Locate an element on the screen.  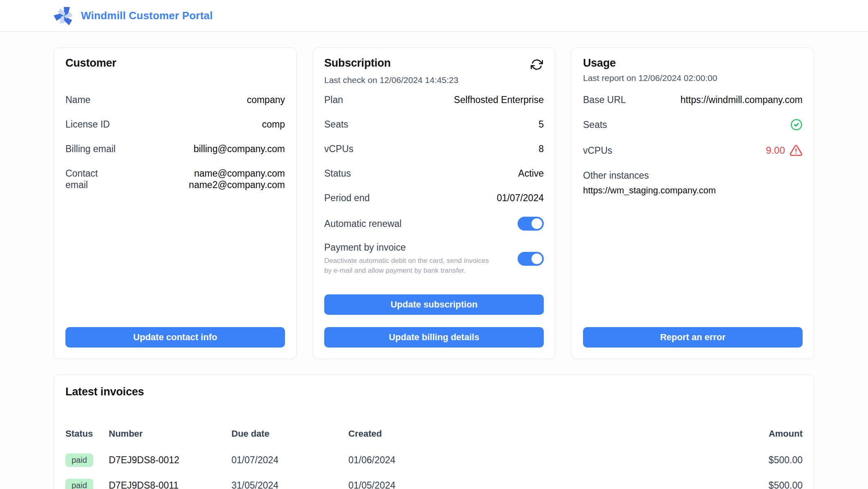
automatic-renewal-toggle is located at coordinates (531, 224).